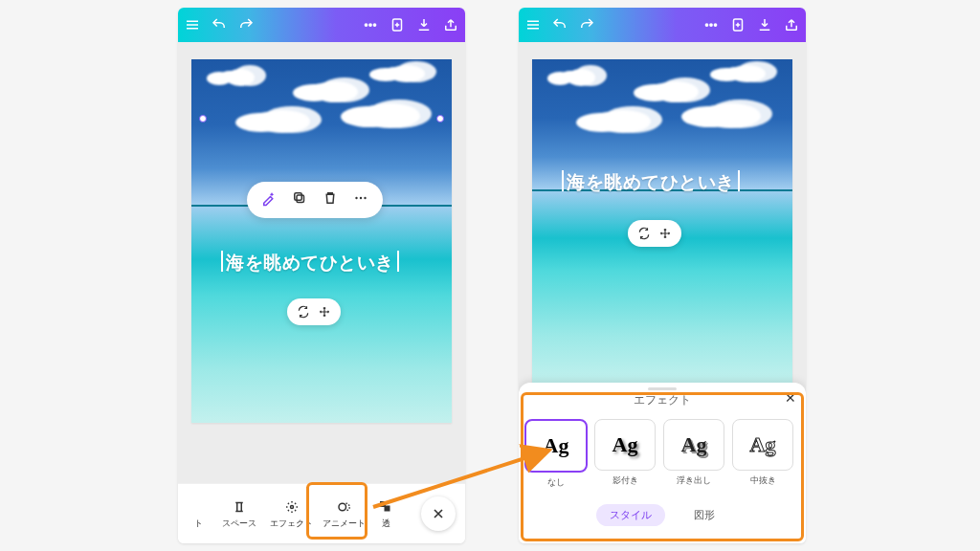  What do you see at coordinates (330, 200) in the screenshot?
I see `delete-icon` at bounding box center [330, 200].